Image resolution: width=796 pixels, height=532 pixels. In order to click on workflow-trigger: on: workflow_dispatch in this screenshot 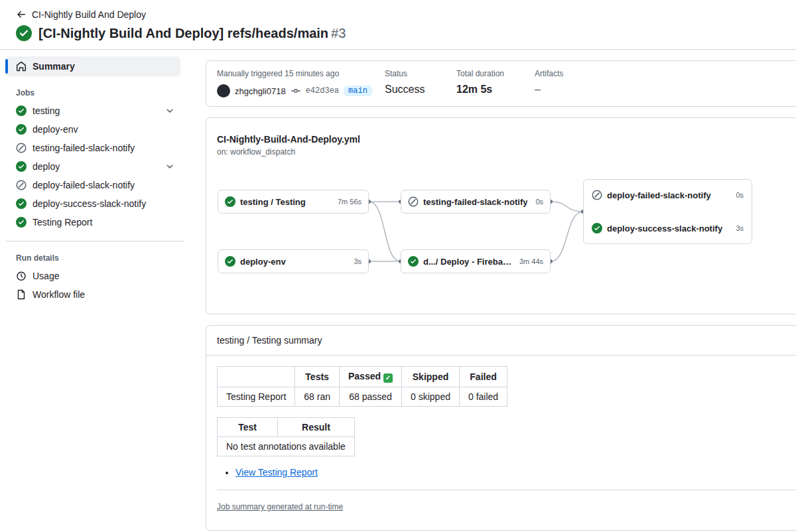, I will do `click(501, 151)`.